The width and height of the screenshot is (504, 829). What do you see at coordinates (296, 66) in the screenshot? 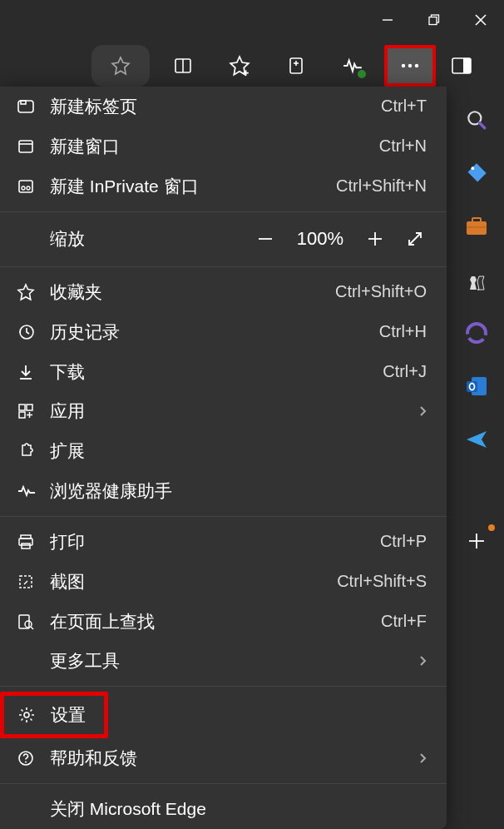
I see `collections-button` at bounding box center [296, 66].